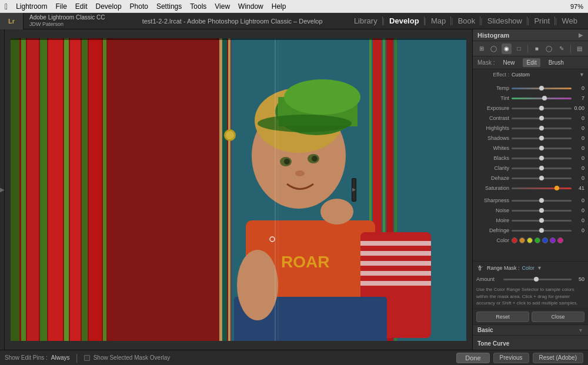 Image resolution: width=588 pixels, height=365 pixels. What do you see at coordinates (553, 240) in the screenshot?
I see `color-dot-purple` at bounding box center [553, 240].